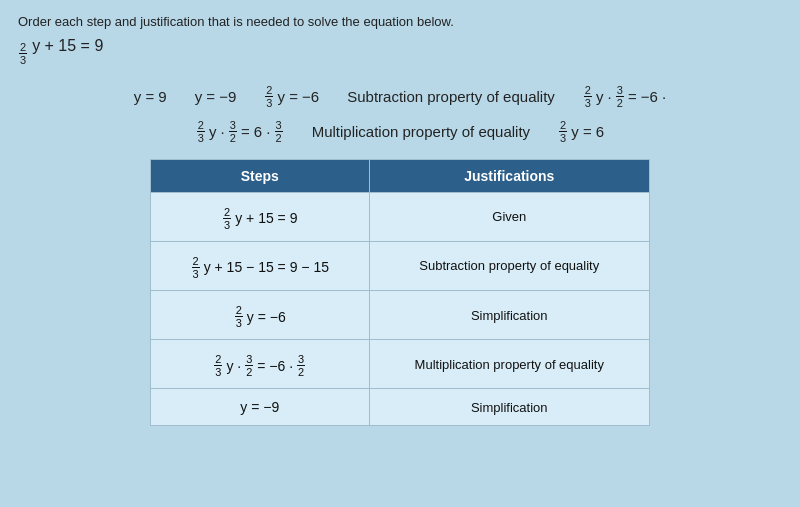 The width and height of the screenshot is (800, 507). Describe the element at coordinates (400, 266) in the screenshot. I see `table-row: 23 y + 15 − 15 = 9 − 15 Subtraction prop…` at that location.